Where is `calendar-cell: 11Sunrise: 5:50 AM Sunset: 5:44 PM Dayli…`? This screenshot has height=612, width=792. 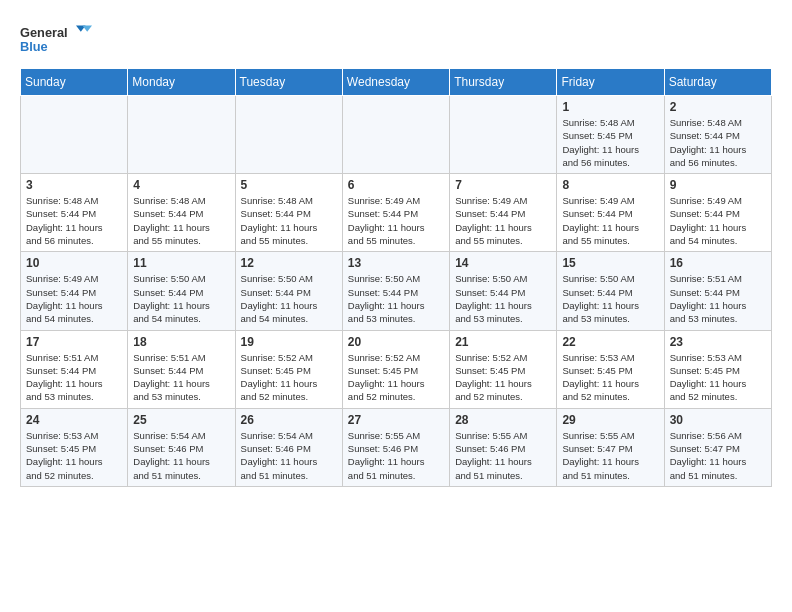
calendar-cell: 11Sunrise: 5:50 AM Sunset: 5:44 PM Dayli… is located at coordinates (182, 291).